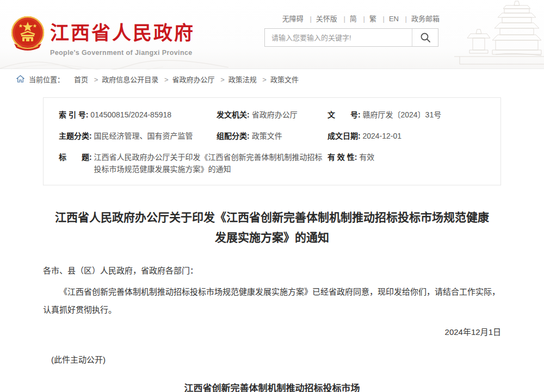  Describe the element at coordinates (138, 115) in the screenshot. I see `meta-index-number: 索 引 号: 014500815/2024-85918` at that location.